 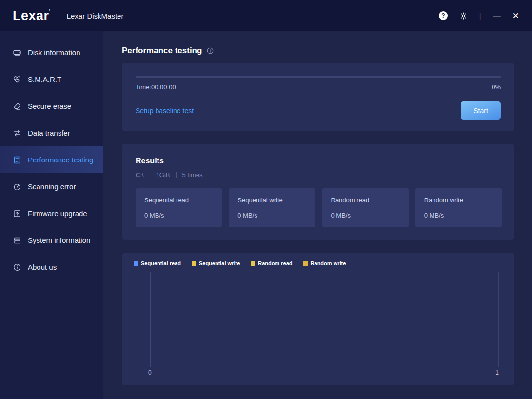 I want to click on smart-heart-icon, so click(x=17, y=80).